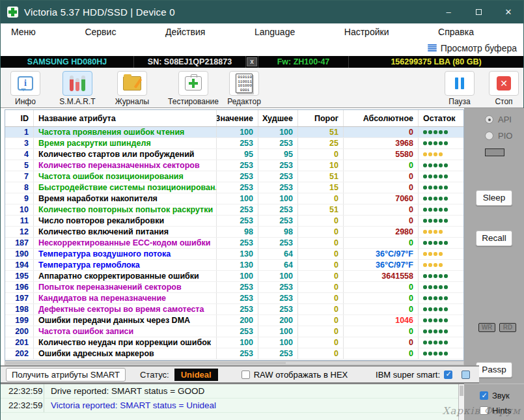 The width and height of the screenshot is (524, 420). I want to click on table-row: 190Температура воздушного потока13064036…, so click(234, 254).